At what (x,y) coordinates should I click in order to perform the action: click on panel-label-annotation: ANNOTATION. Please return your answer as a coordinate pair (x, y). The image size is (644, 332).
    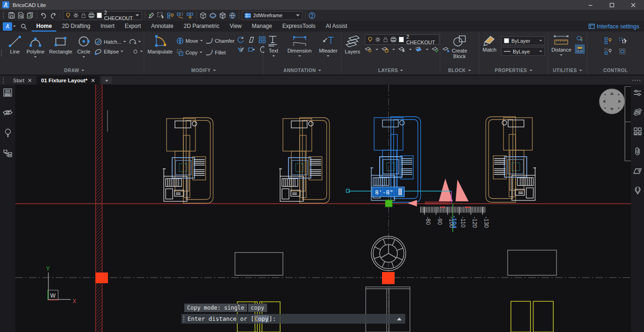
    Looking at the image, I should click on (302, 71).